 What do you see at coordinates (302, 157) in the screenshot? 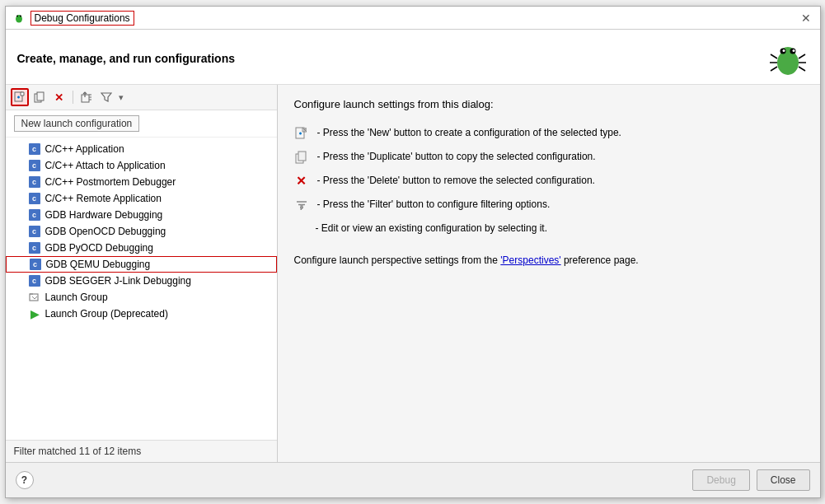
I see `dup-info-icon` at bounding box center [302, 157].